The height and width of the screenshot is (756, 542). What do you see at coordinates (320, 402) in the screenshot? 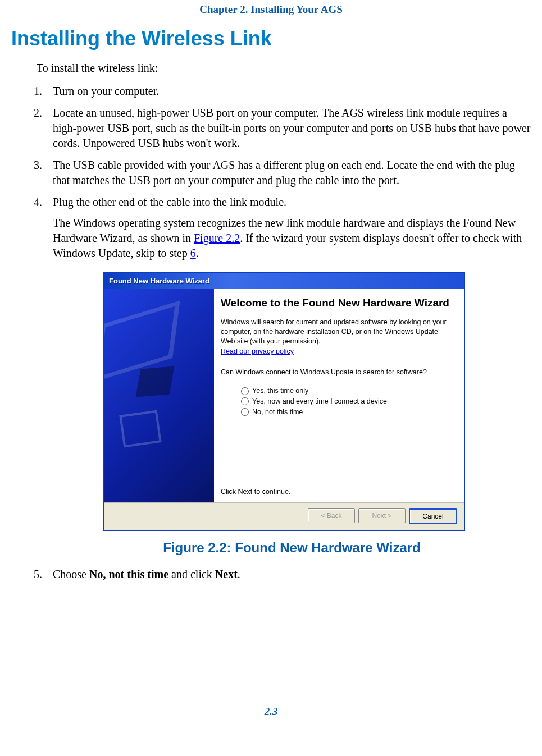
I see `option-label: Yes, now and every time I connect a devi…` at bounding box center [320, 402].